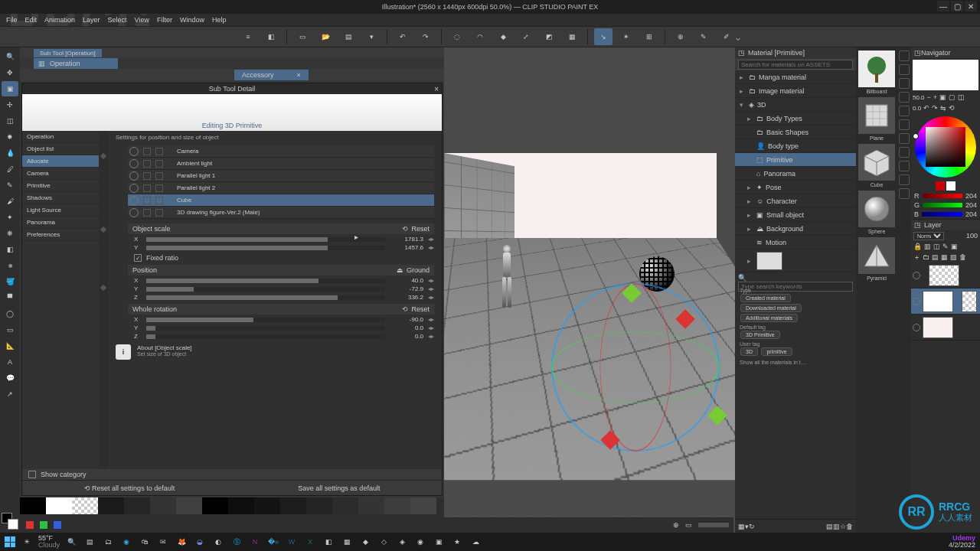 The width and height of the screenshot is (980, 551). Describe the element at coordinates (951, 186) in the screenshot. I see `mini-bg` at that location.